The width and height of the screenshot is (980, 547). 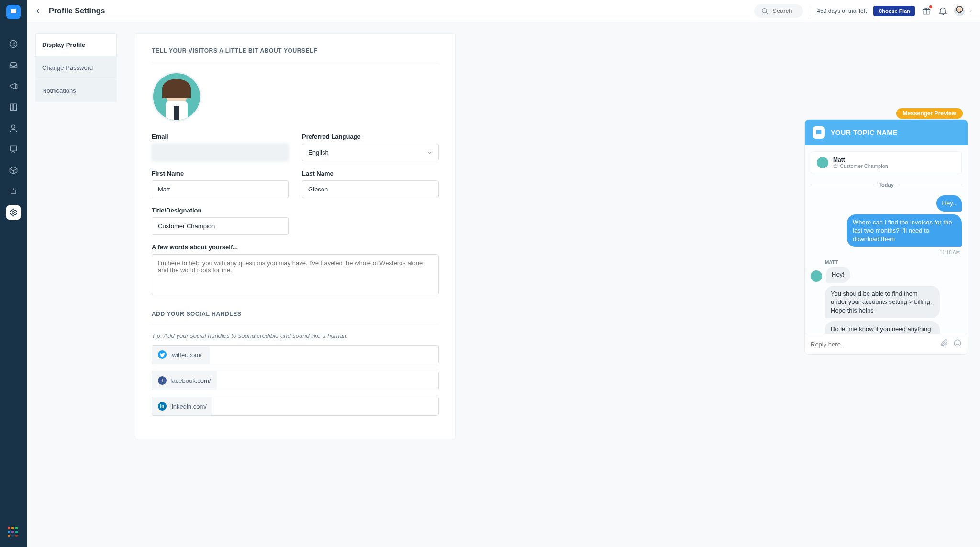 I want to click on bell-icon, so click(x=943, y=11).